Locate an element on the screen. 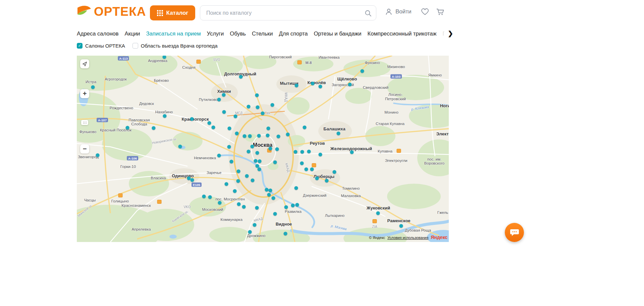 This screenshot has width=644, height=306. geolocation-button is located at coordinates (85, 64).